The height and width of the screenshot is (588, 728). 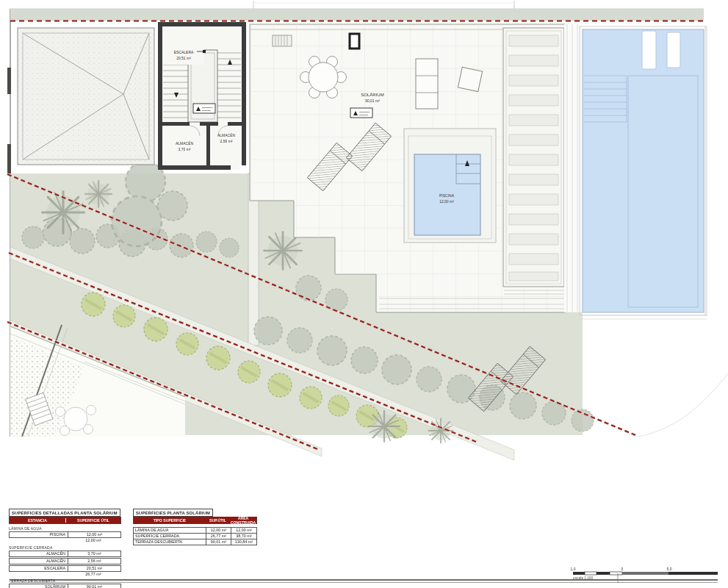 What do you see at coordinates (173, 513) in the screenshot?
I see `table-title: SUPERFICIES PLANTA SOLÁRIUM` at bounding box center [173, 513].